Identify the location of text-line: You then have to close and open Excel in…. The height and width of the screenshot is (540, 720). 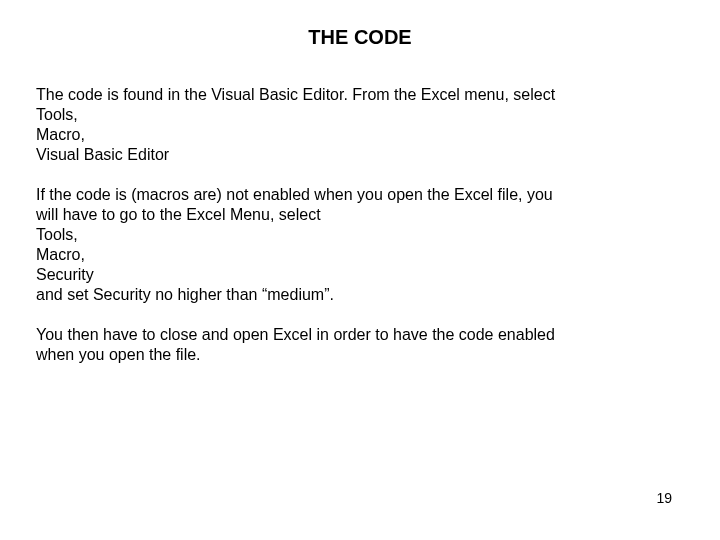
(360, 335).